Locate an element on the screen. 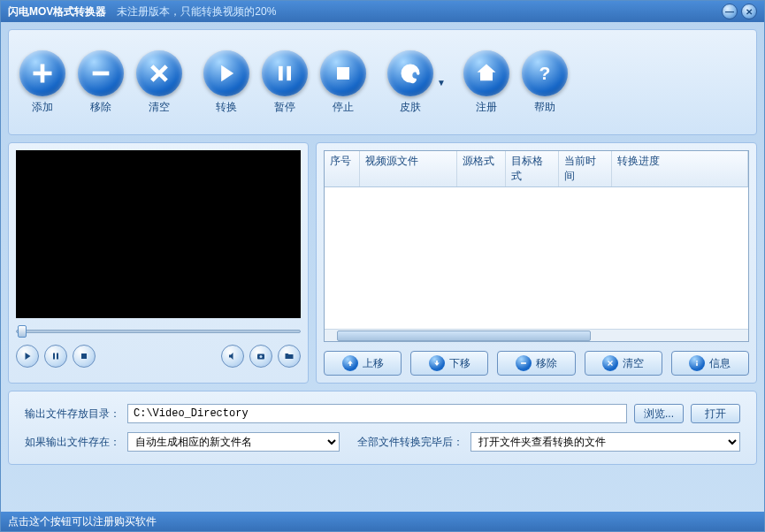  col-tgtformat: 目标格式 is located at coordinates (532, 169).